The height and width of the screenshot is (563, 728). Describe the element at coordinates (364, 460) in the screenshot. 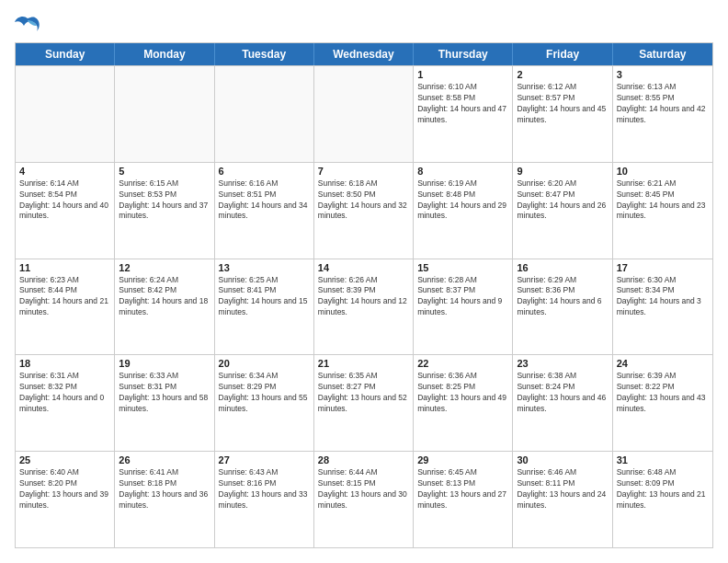

I see `day-number: 28` at that location.